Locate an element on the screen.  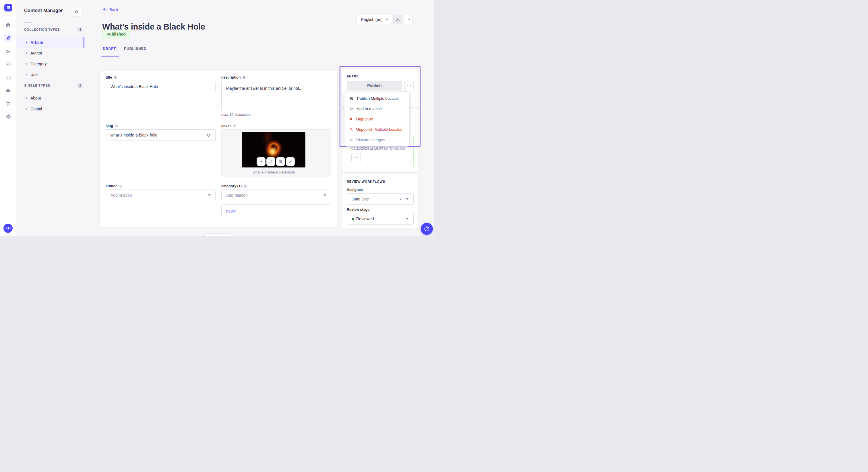
description-textarea: Maybe the answer is in this article, or … is located at coordinates (276, 96).